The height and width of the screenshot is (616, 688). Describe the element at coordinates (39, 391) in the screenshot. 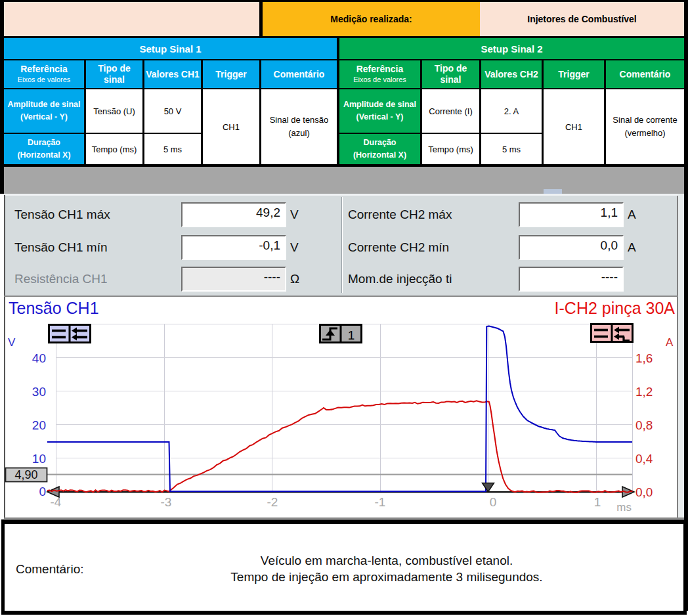

I see `svg-text: 30` at that location.